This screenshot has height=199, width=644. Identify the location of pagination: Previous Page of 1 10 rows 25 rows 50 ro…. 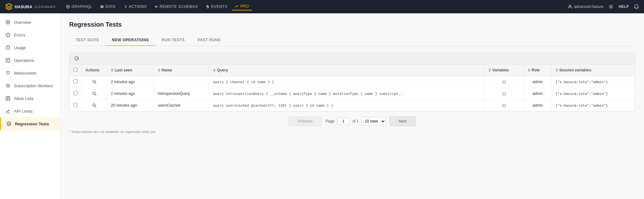
(352, 119).